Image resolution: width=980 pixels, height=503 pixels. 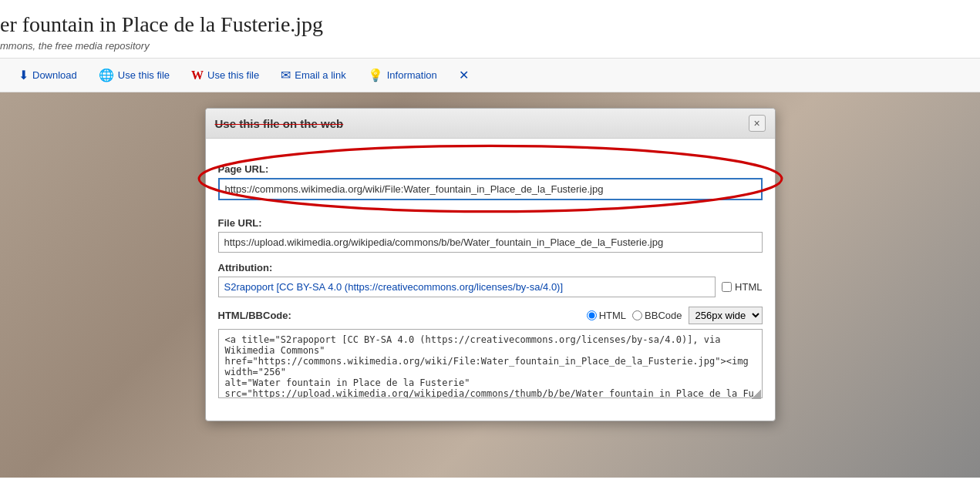 I want to click on html-checkbox-label: HTML, so click(x=742, y=287).